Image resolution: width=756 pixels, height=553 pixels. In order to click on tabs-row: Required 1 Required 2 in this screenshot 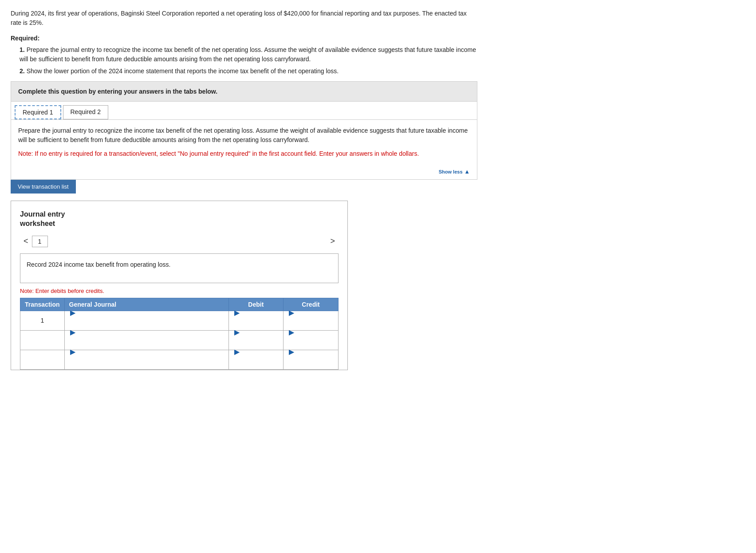, I will do `click(244, 111)`.